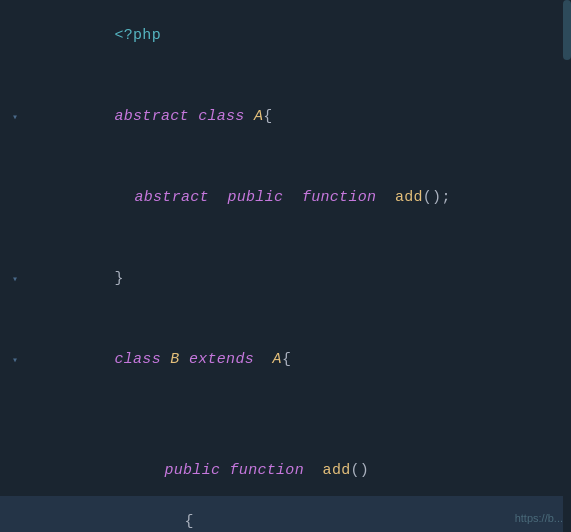 The width and height of the screenshot is (571, 532). Describe the element at coordinates (286, 360) in the screenshot. I see `code-line-9: ▾ class B extends A{` at that location.